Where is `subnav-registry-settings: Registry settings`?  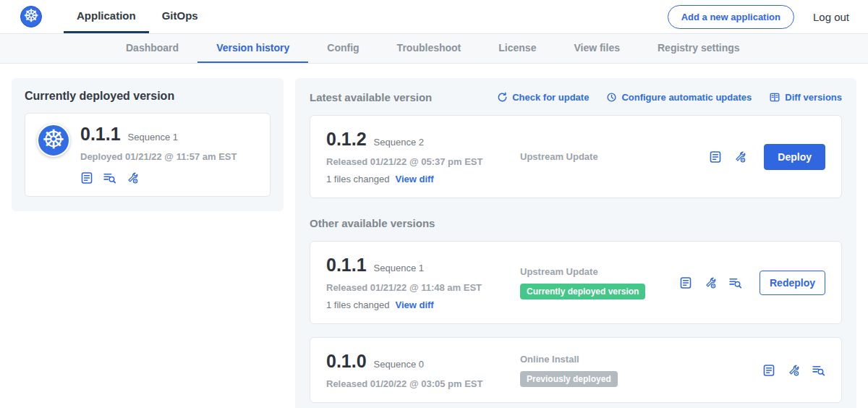
subnav-registry-settings: Registry settings is located at coordinates (699, 48).